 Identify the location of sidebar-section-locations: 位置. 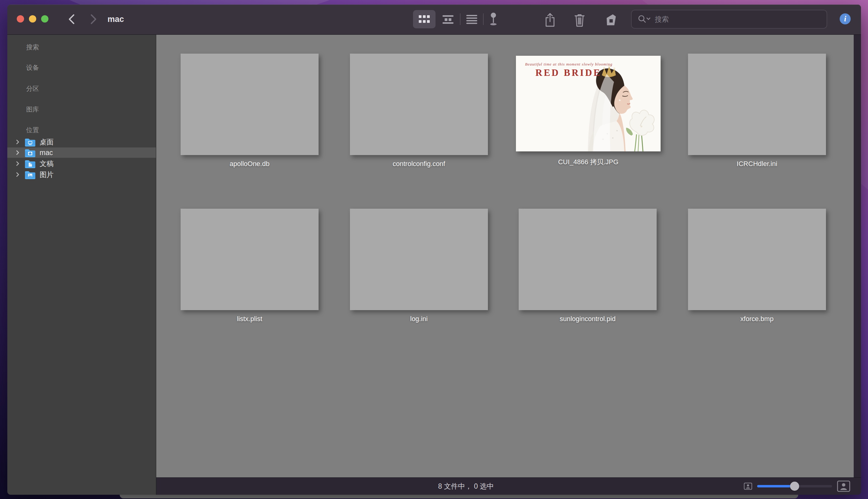
(33, 130).